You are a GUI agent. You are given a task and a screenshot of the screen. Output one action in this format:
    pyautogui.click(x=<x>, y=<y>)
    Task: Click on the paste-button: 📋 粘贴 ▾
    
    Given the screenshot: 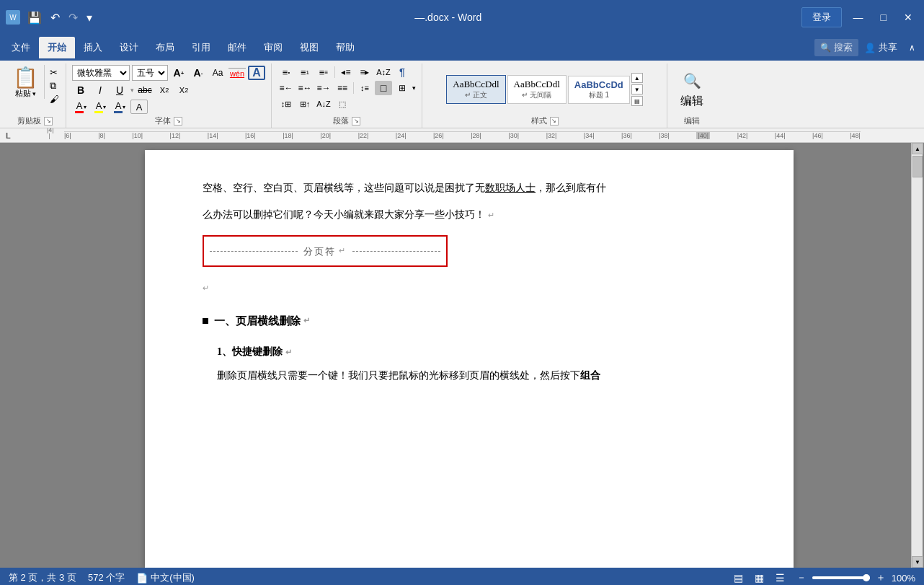 What is the action you would take?
    pyautogui.click(x=26, y=82)
    